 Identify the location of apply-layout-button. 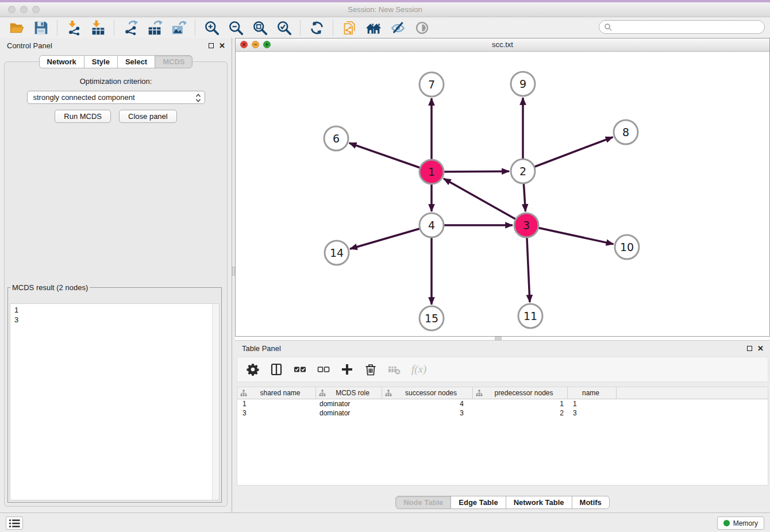
(317, 28).